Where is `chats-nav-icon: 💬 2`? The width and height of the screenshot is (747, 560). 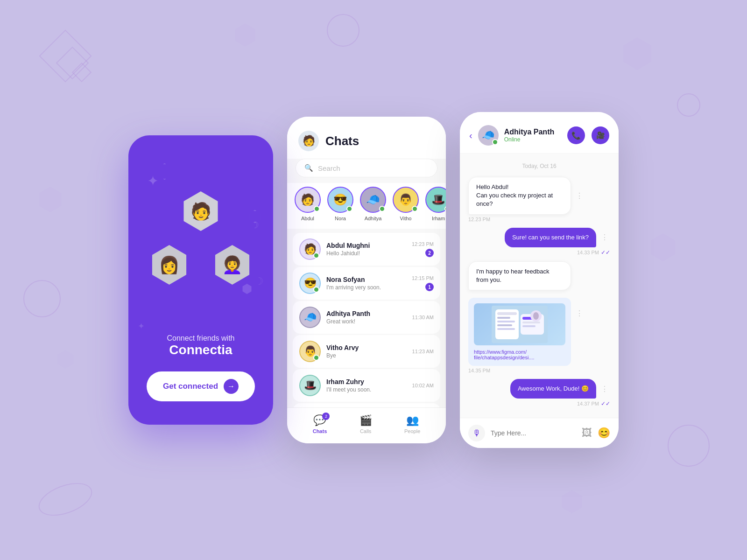
chats-nav-icon: 💬 2 is located at coordinates (319, 420).